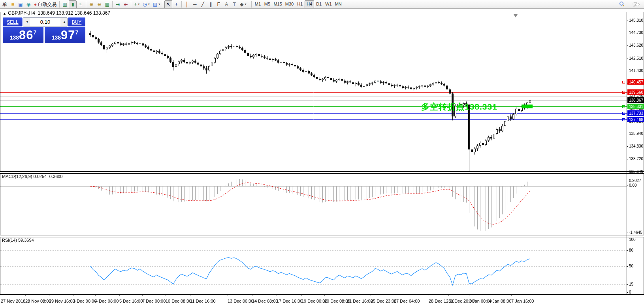 Image resolution: width=644 pixels, height=305 pixels. What do you see at coordinates (296, 4) in the screenshot?
I see `timeframe-bar: M1M5M15M30H1H4D1W1MN` at bounding box center [296, 4].